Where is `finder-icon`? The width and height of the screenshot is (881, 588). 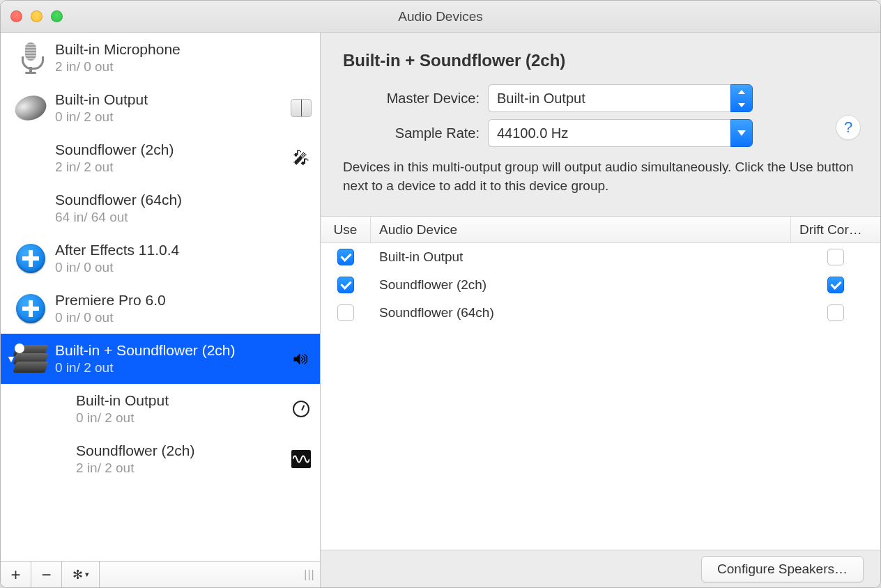 finder-icon is located at coordinates (301, 108).